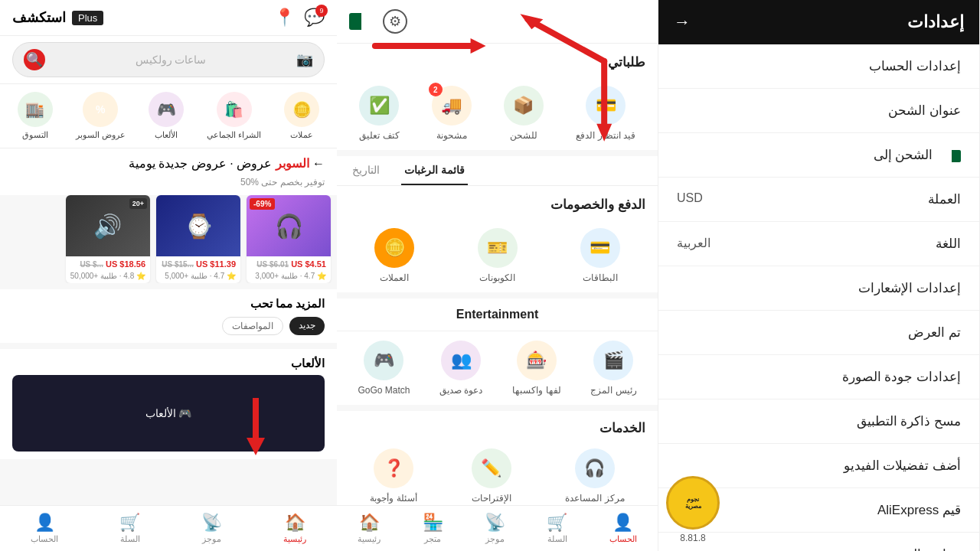 This screenshot has width=980, height=551. I want to click on settings-item-notifications: إعدادات الإشعارات, so click(819, 289).